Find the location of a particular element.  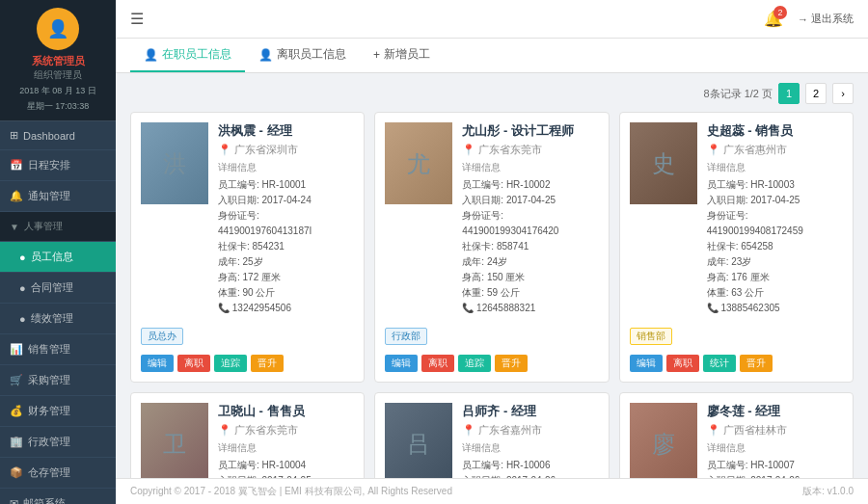

pagination-header: 8条记录 1/2 页 1 2 › is located at coordinates (492, 93).